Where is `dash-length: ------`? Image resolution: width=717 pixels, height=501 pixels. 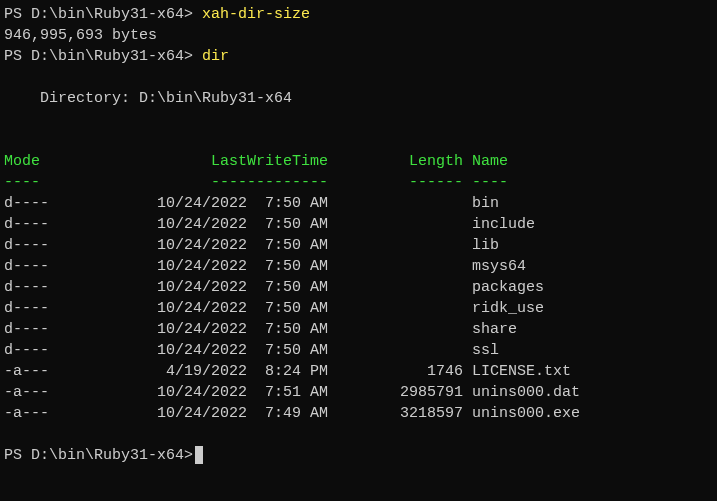
dash-length: ------ is located at coordinates (396, 182).